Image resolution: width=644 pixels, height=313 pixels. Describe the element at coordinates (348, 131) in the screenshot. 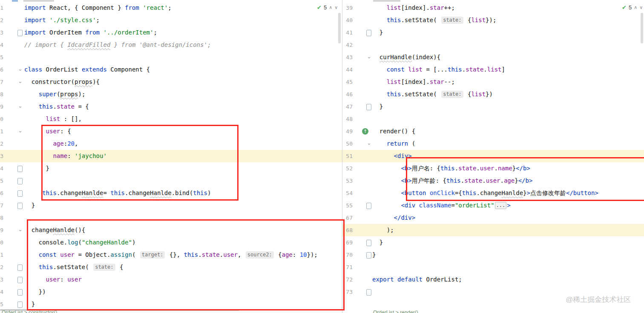

I see `line-number-49: 49` at that location.